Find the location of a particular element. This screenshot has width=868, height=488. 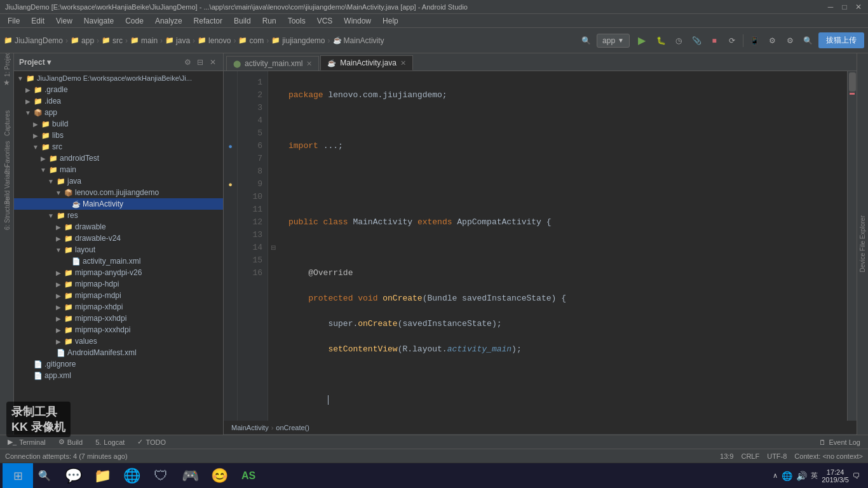

tree-item-package: ▼ 📦 lenovo.com.jiujiangdemo is located at coordinates (118, 193).